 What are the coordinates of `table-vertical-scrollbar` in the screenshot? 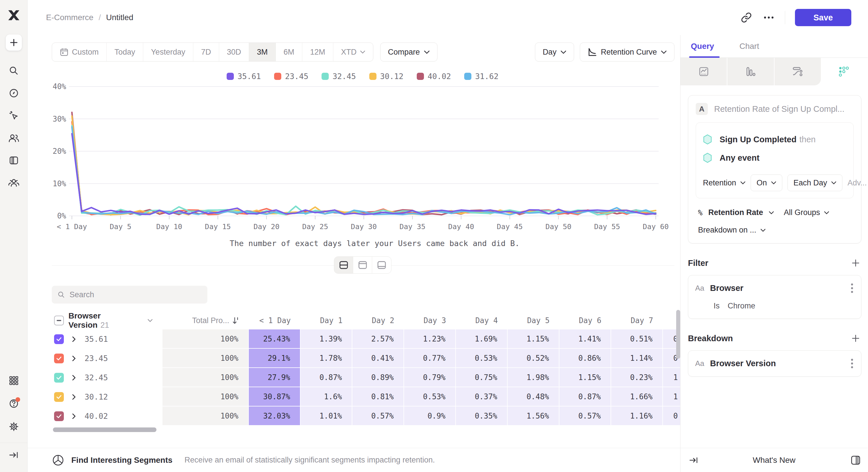 It's located at (678, 334).